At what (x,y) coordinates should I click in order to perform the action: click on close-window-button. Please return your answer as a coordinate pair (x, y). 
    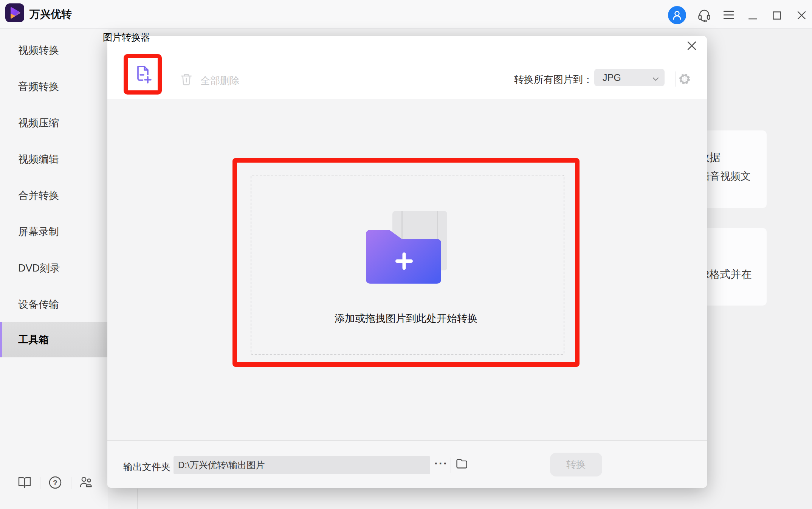
    Looking at the image, I should click on (801, 16).